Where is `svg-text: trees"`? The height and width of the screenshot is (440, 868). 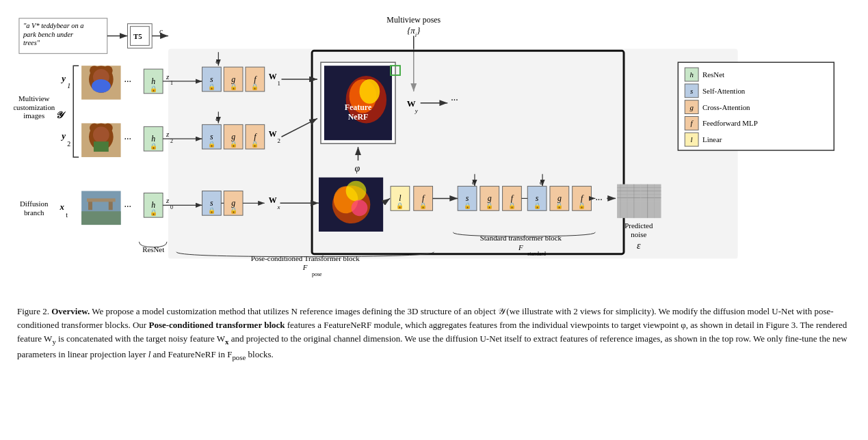 svg-text: trees" is located at coordinates (31, 42).